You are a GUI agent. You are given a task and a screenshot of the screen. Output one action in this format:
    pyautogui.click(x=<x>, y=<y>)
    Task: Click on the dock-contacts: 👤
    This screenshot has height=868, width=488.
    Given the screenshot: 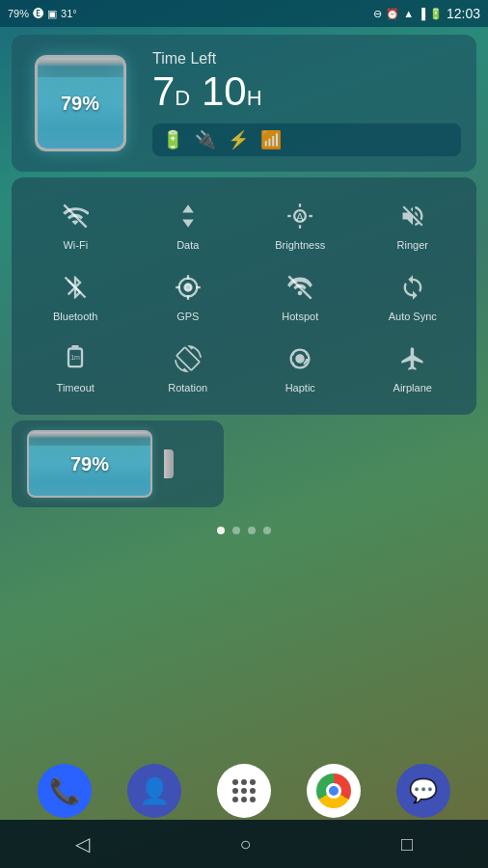 What is the action you would take?
    pyautogui.click(x=154, y=791)
    